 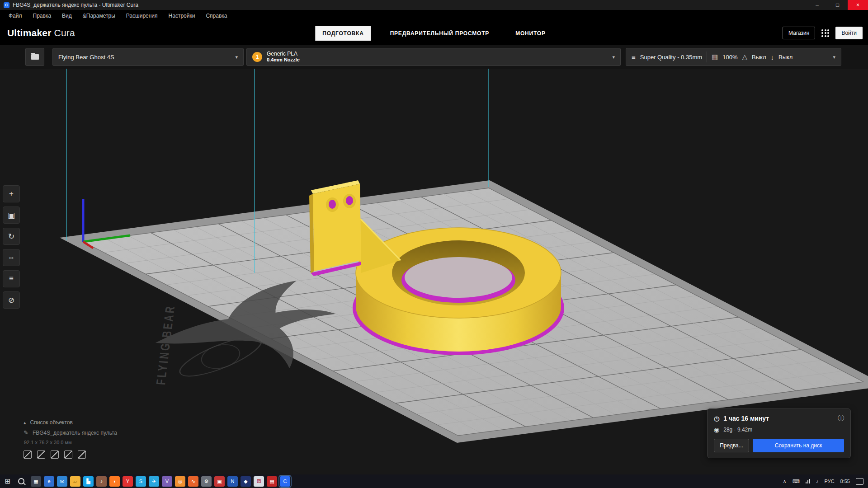 What do you see at coordinates (49, 482) in the screenshot?
I see `taskbar-app-icon: e` at bounding box center [49, 482].